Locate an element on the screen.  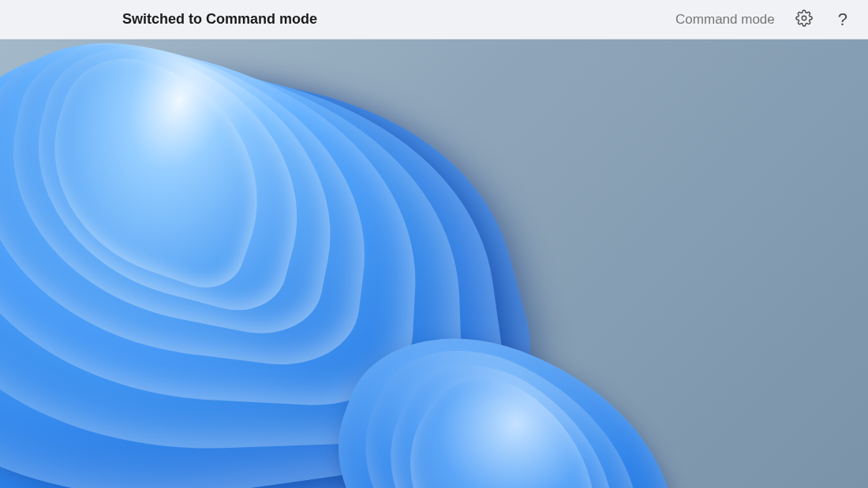
mode-label: Command mode is located at coordinates (725, 20).